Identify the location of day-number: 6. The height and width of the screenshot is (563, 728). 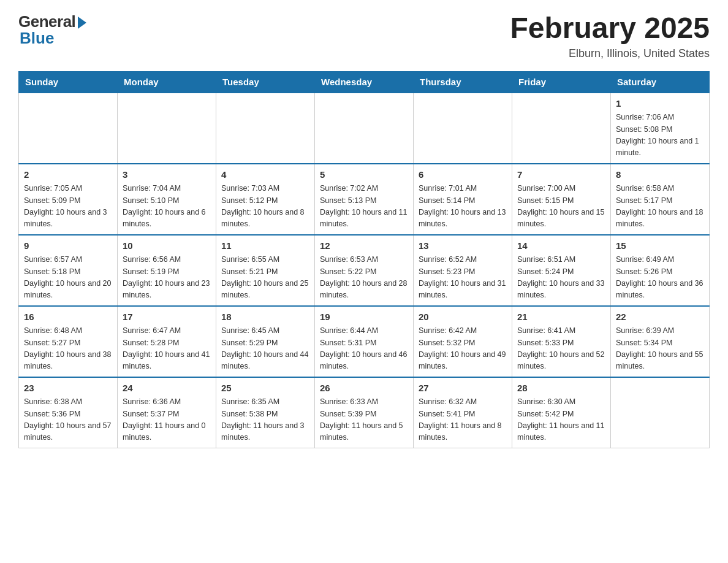
(463, 175).